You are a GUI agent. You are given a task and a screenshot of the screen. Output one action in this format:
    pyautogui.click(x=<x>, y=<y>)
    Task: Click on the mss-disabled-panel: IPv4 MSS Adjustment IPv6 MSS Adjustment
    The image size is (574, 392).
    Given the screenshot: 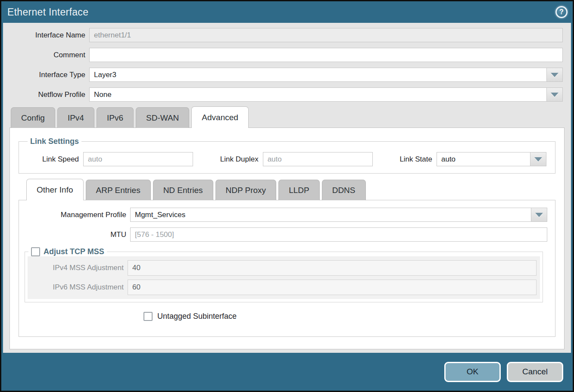 What is the action you would take?
    pyautogui.click(x=284, y=277)
    